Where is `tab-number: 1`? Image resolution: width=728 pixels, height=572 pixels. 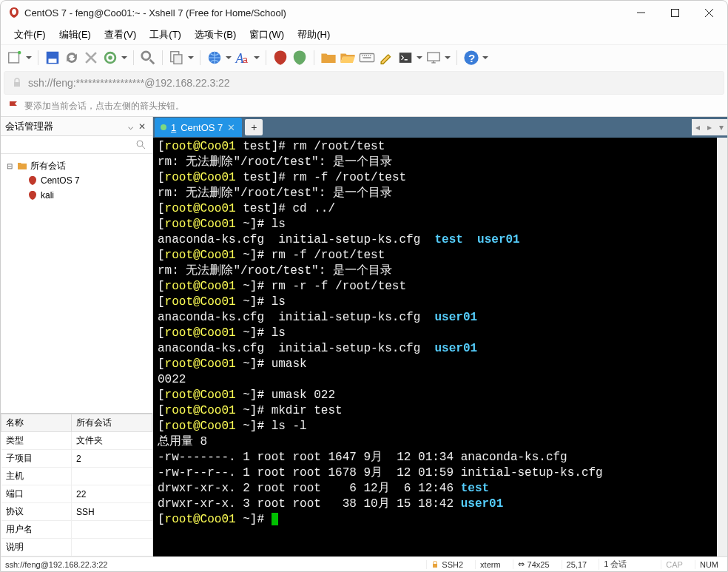
tab-number: 1 is located at coordinates (173, 127).